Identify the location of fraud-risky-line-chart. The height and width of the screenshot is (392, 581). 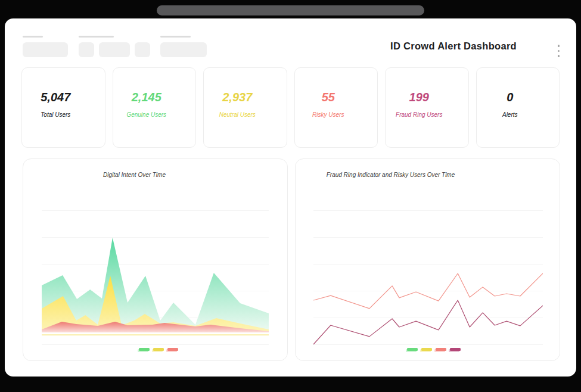
(428, 278).